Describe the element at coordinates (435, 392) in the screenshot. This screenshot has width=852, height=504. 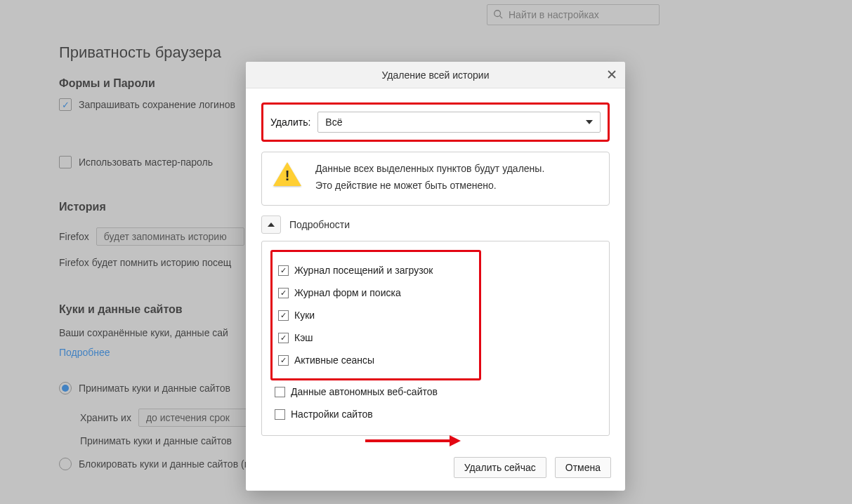
I see `chk-offline-row: Данные автономных веб-сайтов` at that location.